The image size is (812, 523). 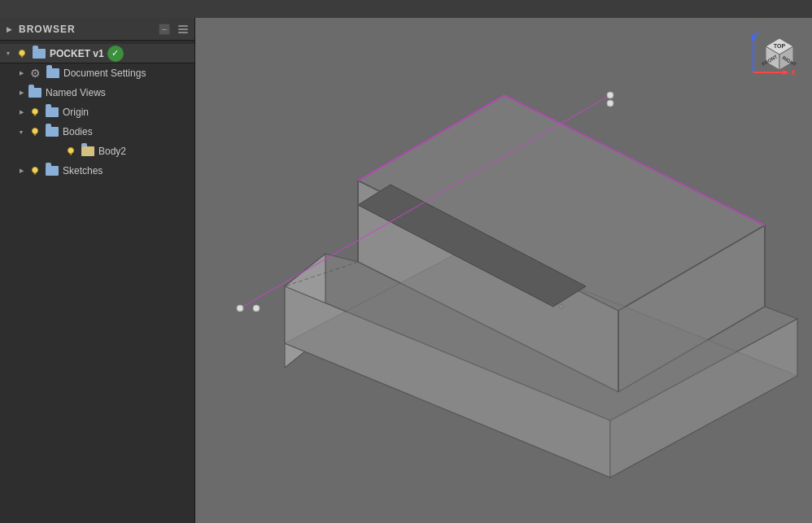 I want to click on nav-cube-svg: TOP FRONT RIGHT, so click(x=779, y=54).